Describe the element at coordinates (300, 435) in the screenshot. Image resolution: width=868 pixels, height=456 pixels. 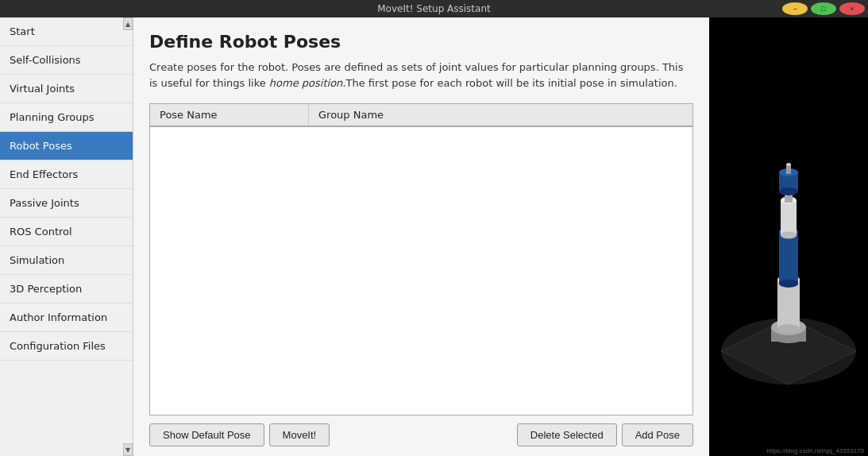
I see `moveit-button: MoveIt!` at that location.